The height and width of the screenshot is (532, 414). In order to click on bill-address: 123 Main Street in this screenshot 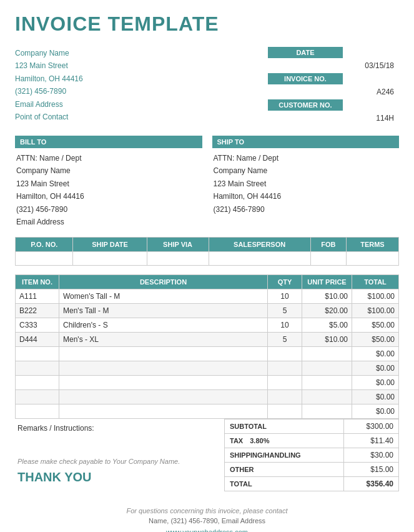, I will do `click(109, 184)`.